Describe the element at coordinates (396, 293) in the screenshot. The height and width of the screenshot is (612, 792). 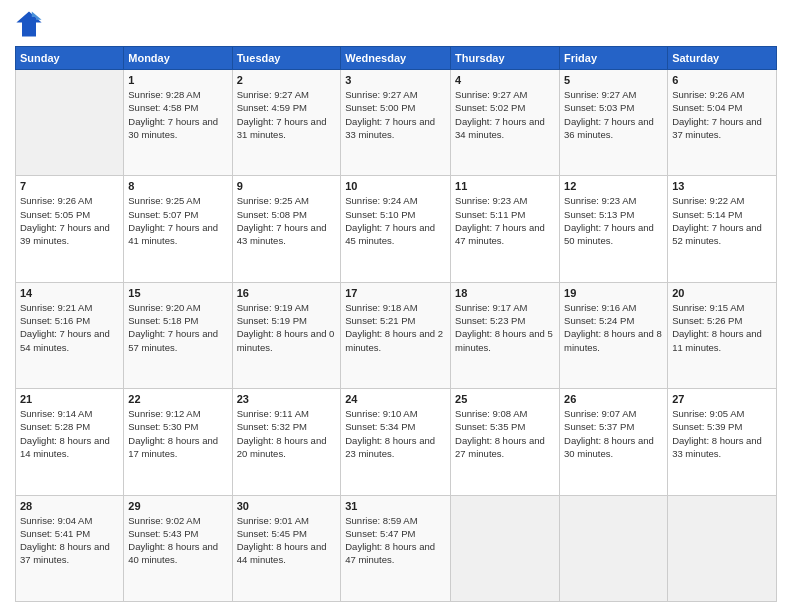
I see `day-number: 17` at that location.